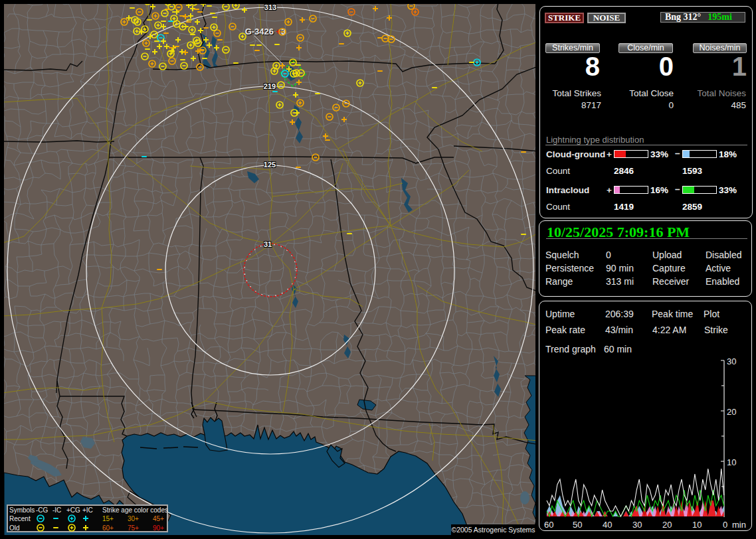 This screenshot has height=539, width=756. What do you see at coordinates (725, 524) in the screenshot?
I see `svg-text: 0` at bounding box center [725, 524].